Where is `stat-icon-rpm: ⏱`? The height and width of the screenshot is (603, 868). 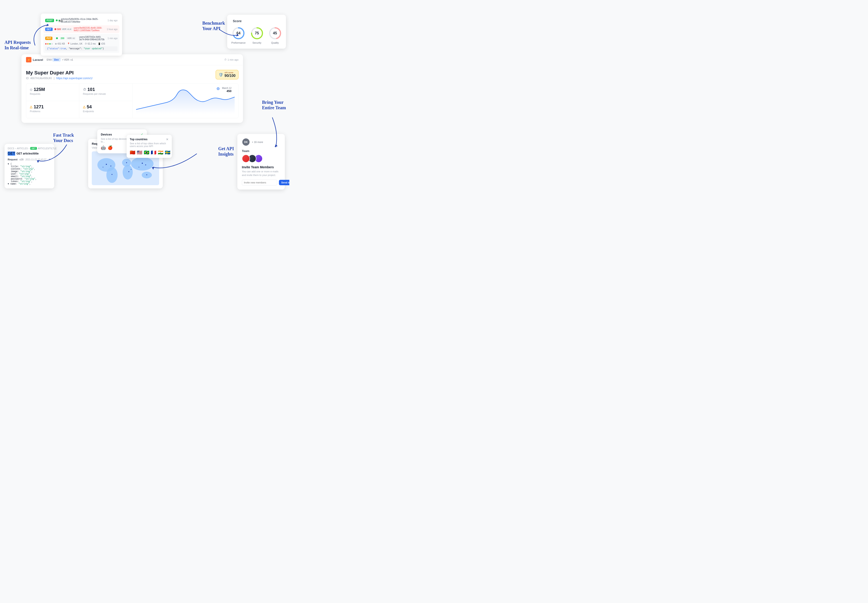 stat-icon-rpm: ⏱ is located at coordinates (85, 90).